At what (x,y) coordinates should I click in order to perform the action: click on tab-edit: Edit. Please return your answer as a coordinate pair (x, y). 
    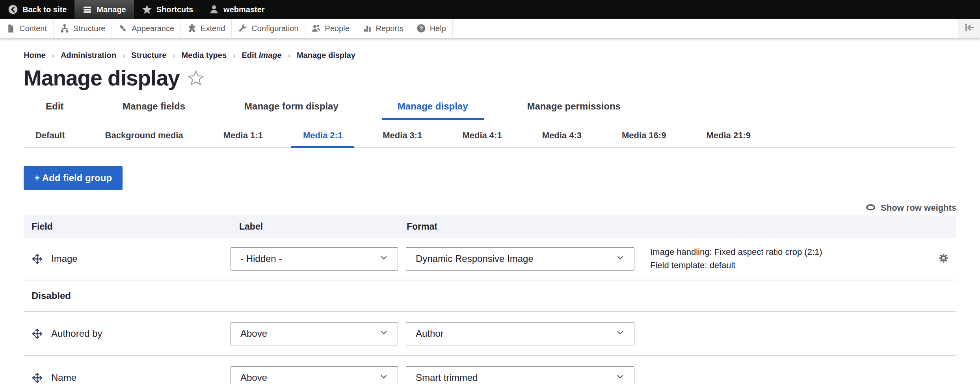
    Looking at the image, I should click on (54, 110).